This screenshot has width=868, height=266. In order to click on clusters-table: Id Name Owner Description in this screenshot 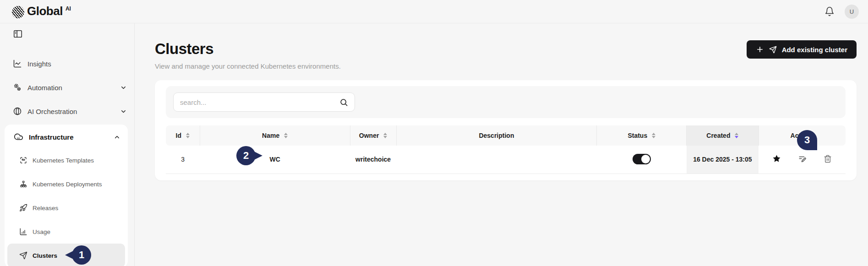, I will do `click(506, 150)`.